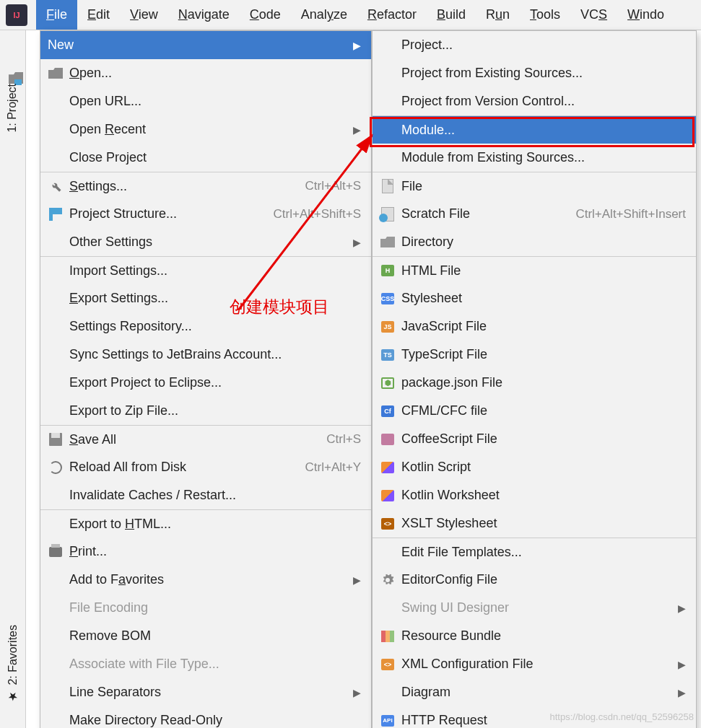 Image resolution: width=701 pixels, height=728 pixels. Describe the element at coordinates (206, 130) in the screenshot. I see `file-menu-item-open-recent: Open Recent▶` at that location.